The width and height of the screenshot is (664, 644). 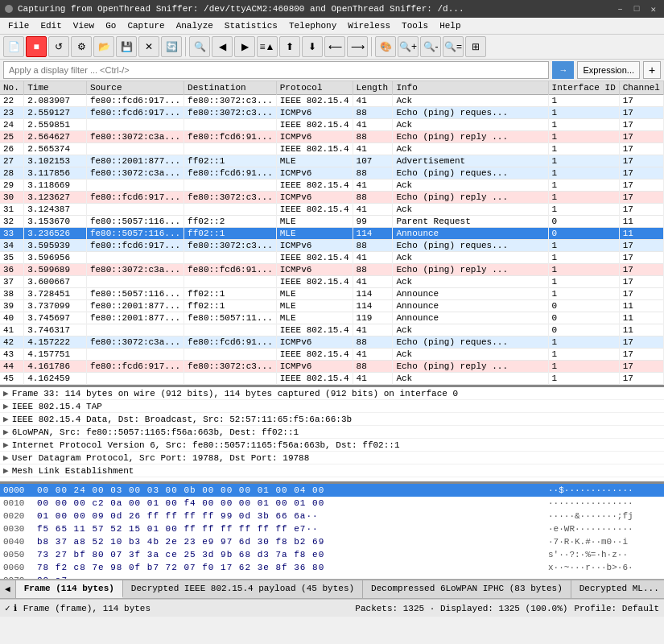 What do you see at coordinates (369, 26) in the screenshot?
I see `menu-item-wireless: Wireless` at bounding box center [369, 26].